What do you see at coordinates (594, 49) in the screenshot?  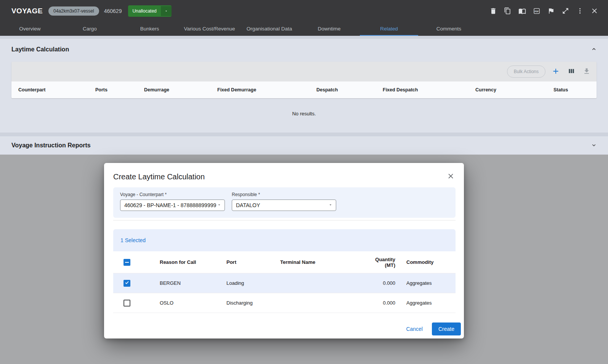 I see `chevron-up-icon` at bounding box center [594, 49].